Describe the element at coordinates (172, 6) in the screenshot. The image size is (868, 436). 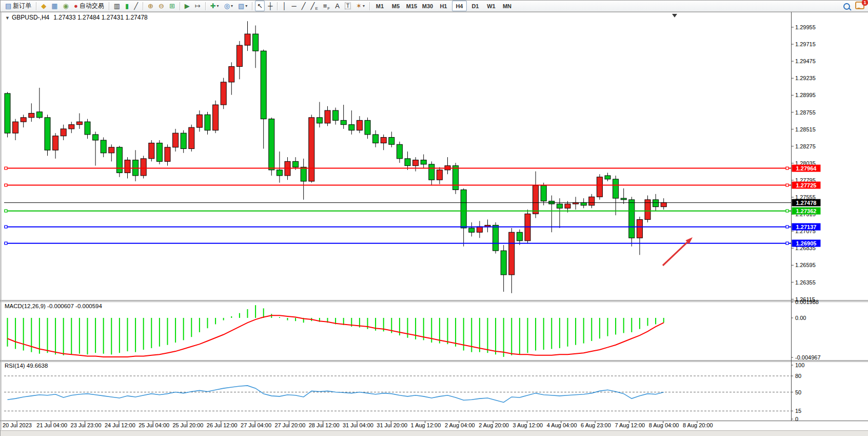
I see `tile-windows-button: ⊞` at that location.